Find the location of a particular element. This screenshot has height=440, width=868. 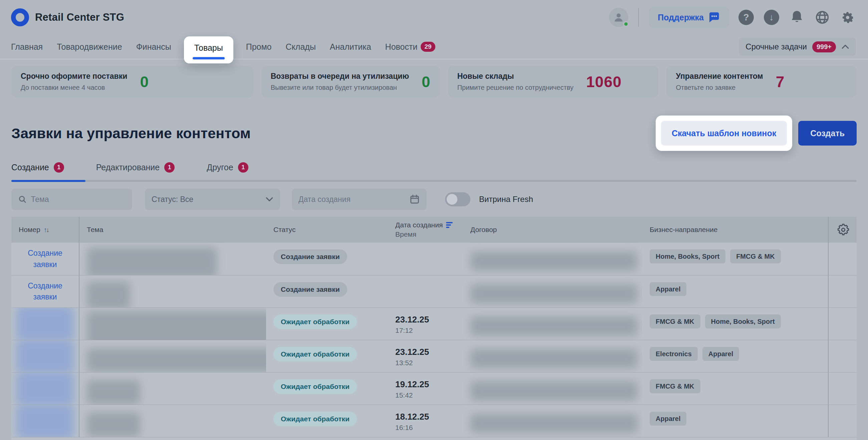

nav-item-product-flow: Товародвижение is located at coordinates (90, 47).